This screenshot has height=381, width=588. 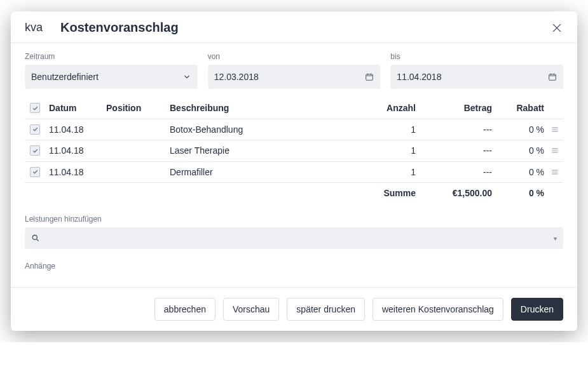 What do you see at coordinates (271, 172) in the screenshot?
I see `row-description: Dermafiller` at bounding box center [271, 172].